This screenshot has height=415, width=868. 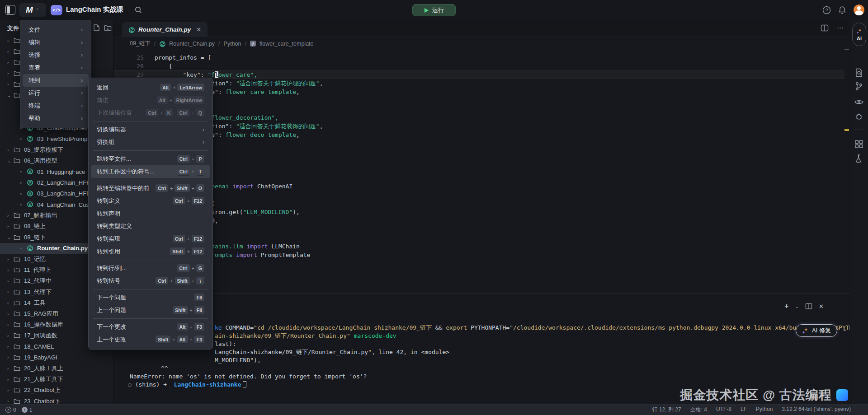 What do you see at coordinates (57, 390) in the screenshot?
I see `tree-folder-row: ›22_Chatbot上` at bounding box center [57, 390].